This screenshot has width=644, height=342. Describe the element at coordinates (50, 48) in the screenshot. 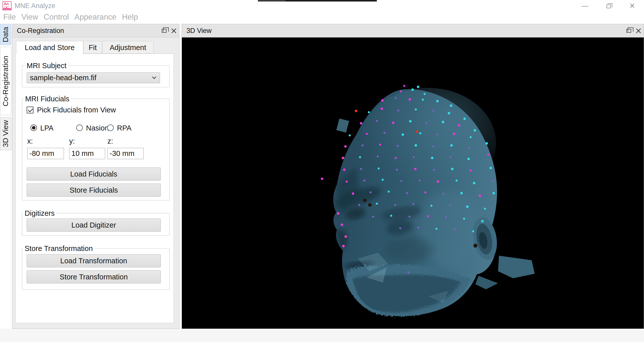

I see `tab-load-and-store: Load and Store` at that location.